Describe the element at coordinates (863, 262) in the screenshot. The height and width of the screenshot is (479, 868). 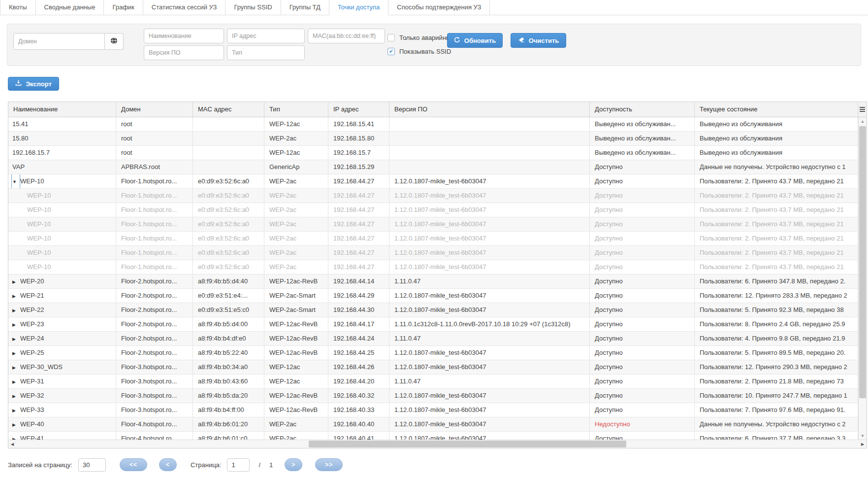
I see `vertical-scroll-thumb` at that location.